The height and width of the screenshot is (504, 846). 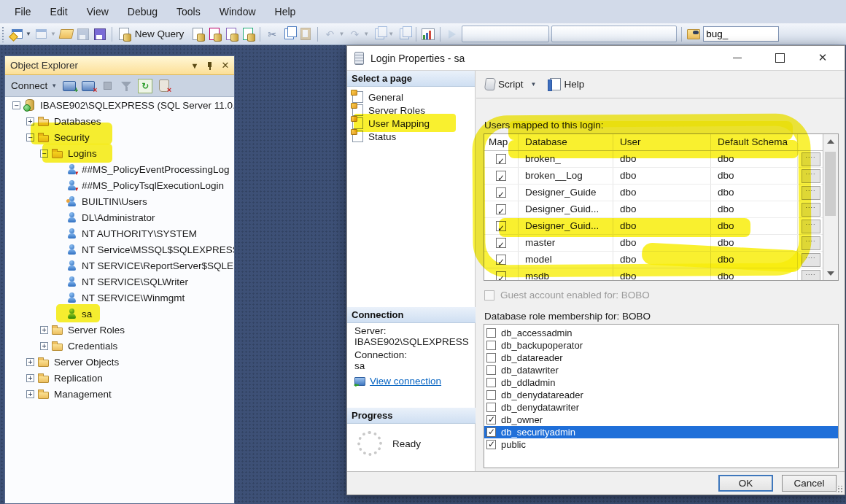 What do you see at coordinates (411, 97) in the screenshot?
I see `page-item-general: General` at bounding box center [411, 97].